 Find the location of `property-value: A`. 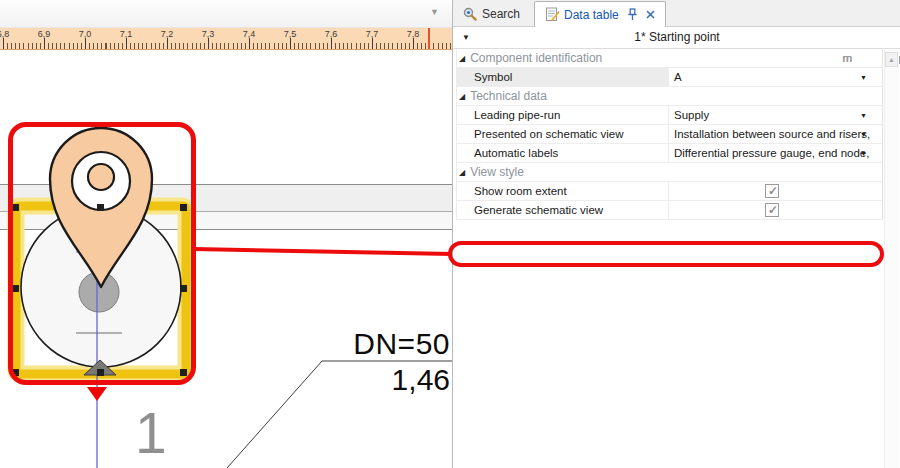

property-value: A is located at coordinates (776, 77).